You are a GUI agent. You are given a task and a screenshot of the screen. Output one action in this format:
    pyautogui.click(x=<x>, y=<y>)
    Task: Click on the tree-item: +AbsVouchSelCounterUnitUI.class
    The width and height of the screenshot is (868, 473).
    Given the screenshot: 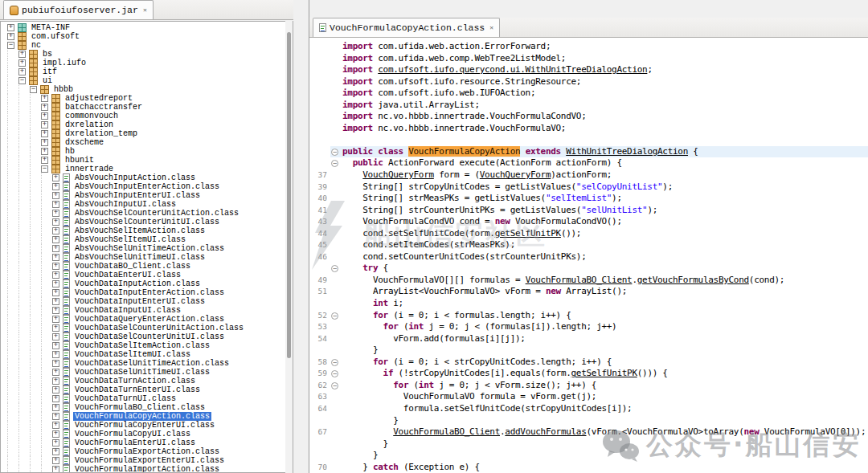 What is the action you would take?
    pyautogui.click(x=146, y=222)
    